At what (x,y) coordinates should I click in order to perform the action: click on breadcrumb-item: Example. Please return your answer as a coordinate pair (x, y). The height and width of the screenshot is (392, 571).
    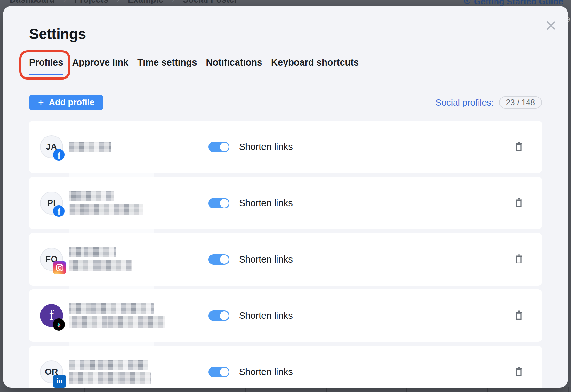
    Looking at the image, I should click on (145, 2).